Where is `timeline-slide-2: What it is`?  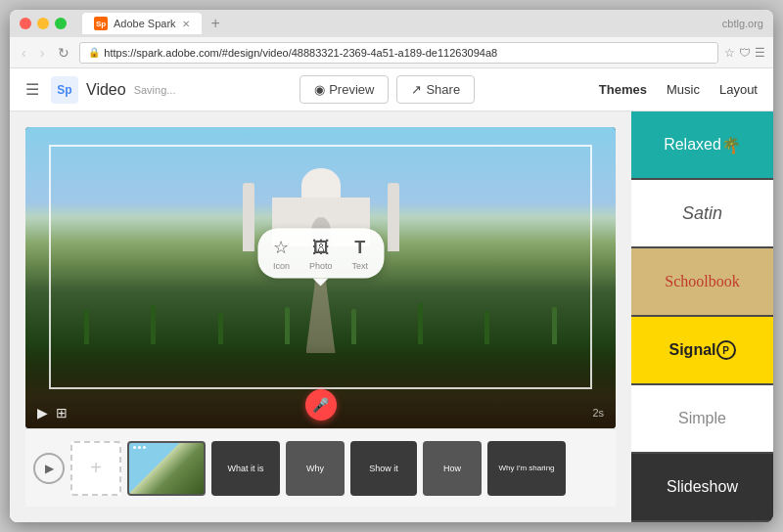
timeline-slide-2: What it is is located at coordinates (246, 468).